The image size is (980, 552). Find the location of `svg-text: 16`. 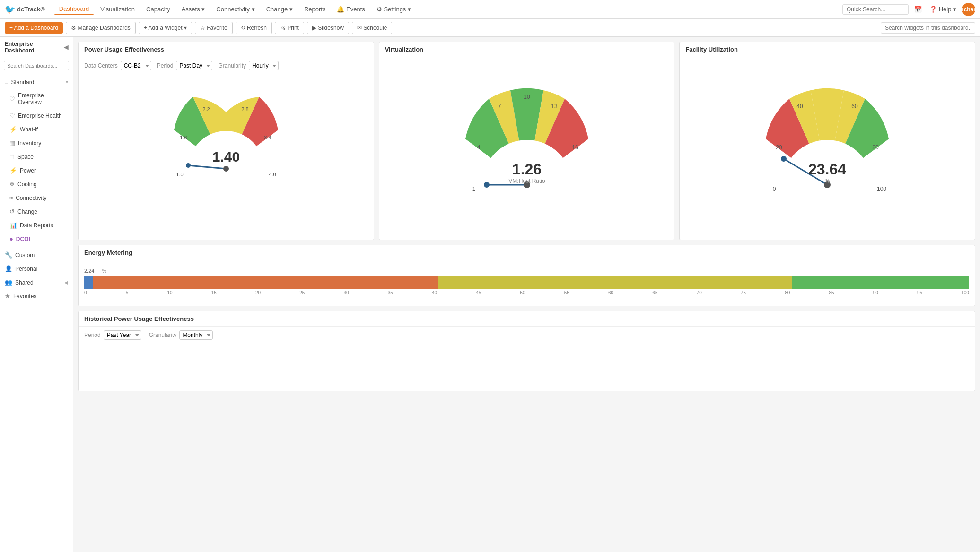

svg-text: 16 is located at coordinates (575, 147).